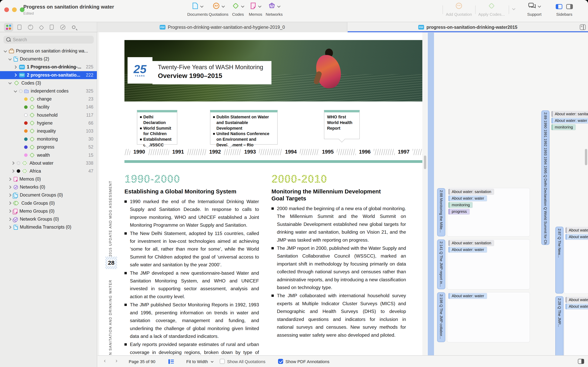 The width and height of the screenshot is (588, 367). Describe the element at coordinates (441, 212) in the screenshot. I see `quotation-bar: 2:88 Monitoring the Mille...` at that location.